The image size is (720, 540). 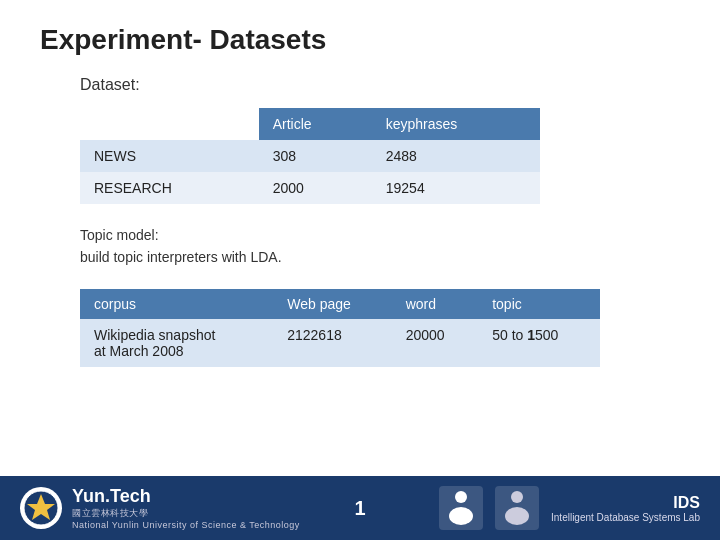 I want to click on row-article: 2000, so click(x=316, y=188).